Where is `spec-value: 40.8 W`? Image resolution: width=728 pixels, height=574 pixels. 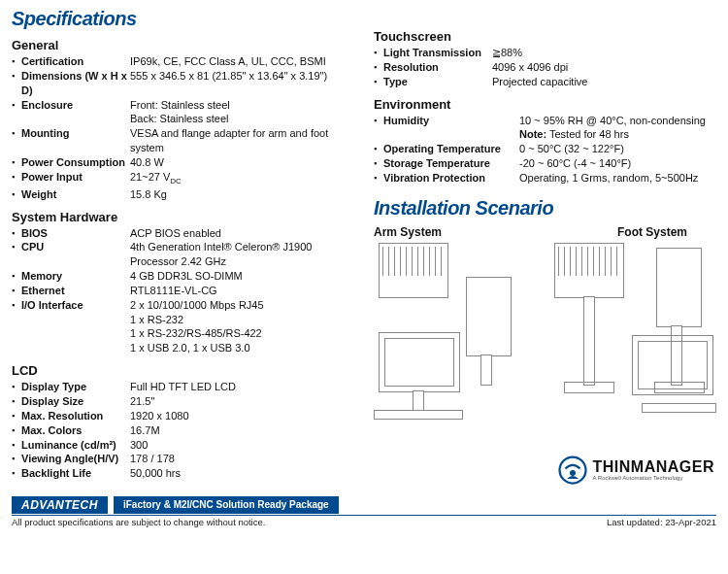
spec-value: 40.8 W is located at coordinates (243, 163).